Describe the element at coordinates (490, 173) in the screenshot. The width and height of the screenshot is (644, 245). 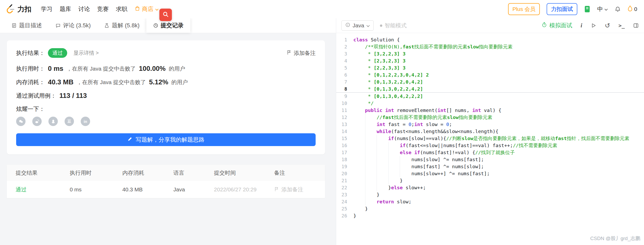
I see `code-line: 20 nums[slow++] ^= nums[fast];` at that location.